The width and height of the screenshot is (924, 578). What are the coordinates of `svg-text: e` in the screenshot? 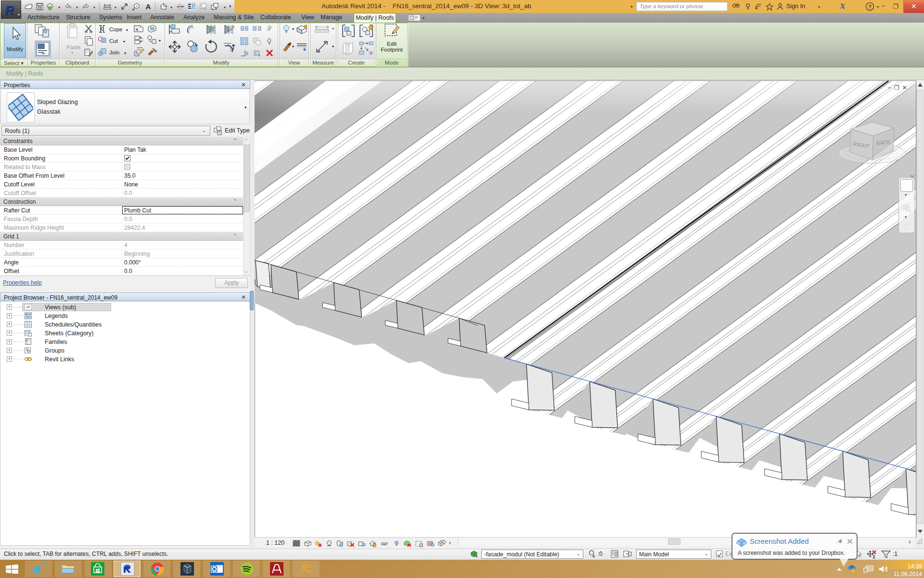 It's located at (37, 569).